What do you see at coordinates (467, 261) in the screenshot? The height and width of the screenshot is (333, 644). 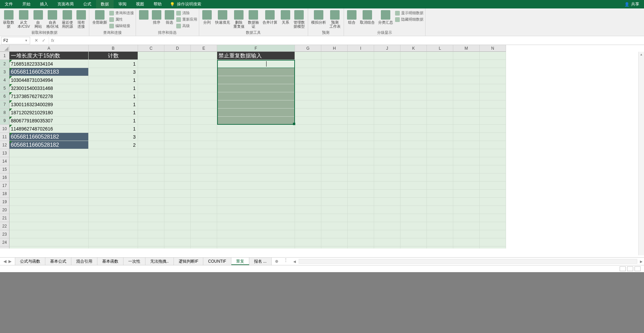 I see `horizontal-scrollbar: ◀ ▶` at bounding box center [467, 261].